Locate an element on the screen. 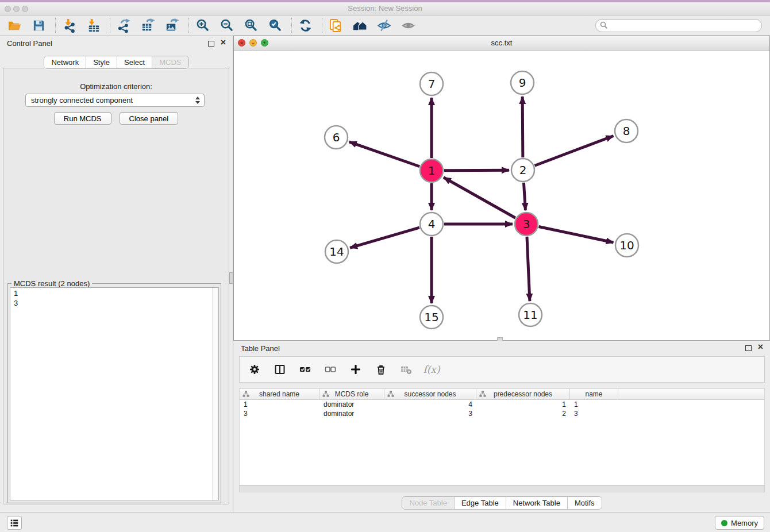  tab-style: Style is located at coordinates (101, 62).